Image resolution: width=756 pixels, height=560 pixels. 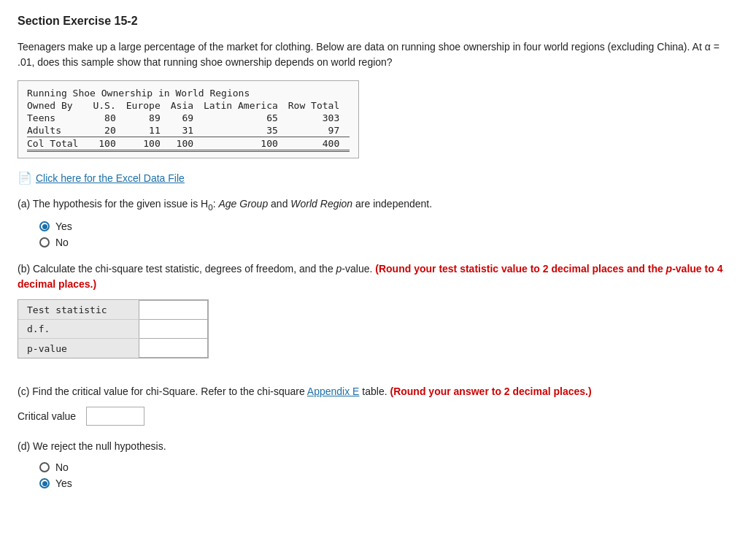 I want to click on part-d-text: (d) We reject the null hypothesis., so click(x=92, y=446).